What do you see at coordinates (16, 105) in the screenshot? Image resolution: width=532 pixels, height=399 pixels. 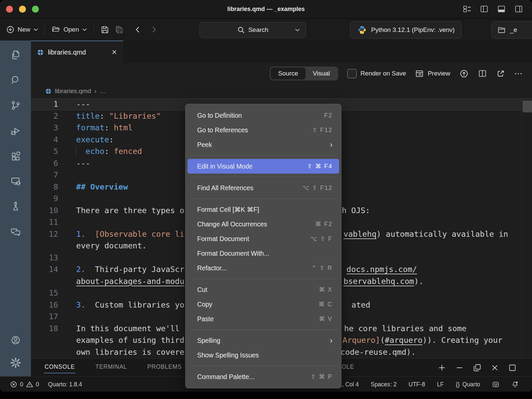 I see `source-control-icon` at bounding box center [16, 105].